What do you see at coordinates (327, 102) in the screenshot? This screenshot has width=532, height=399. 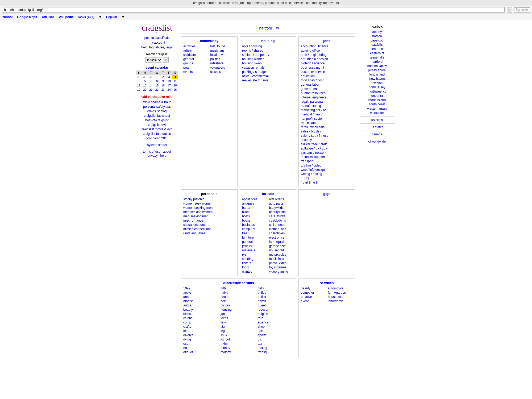 I see `job-legal: legal / paralegal` at bounding box center [327, 102].